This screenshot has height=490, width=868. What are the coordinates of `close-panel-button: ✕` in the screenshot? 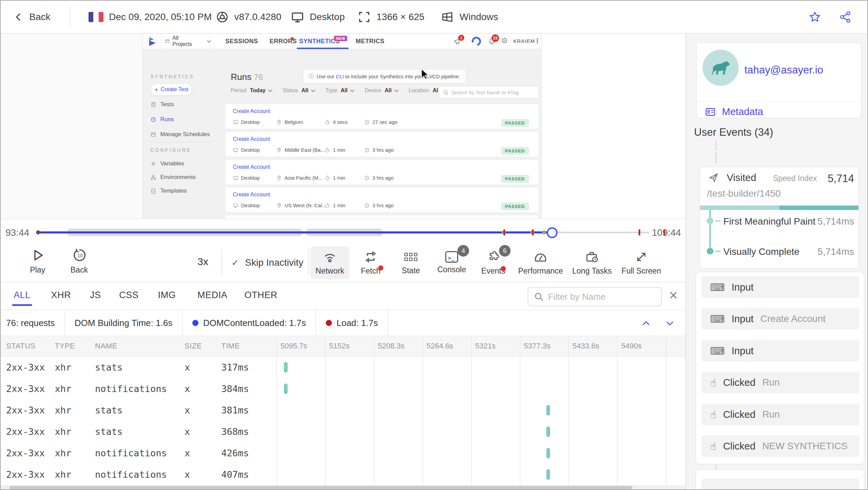 It's located at (673, 295).